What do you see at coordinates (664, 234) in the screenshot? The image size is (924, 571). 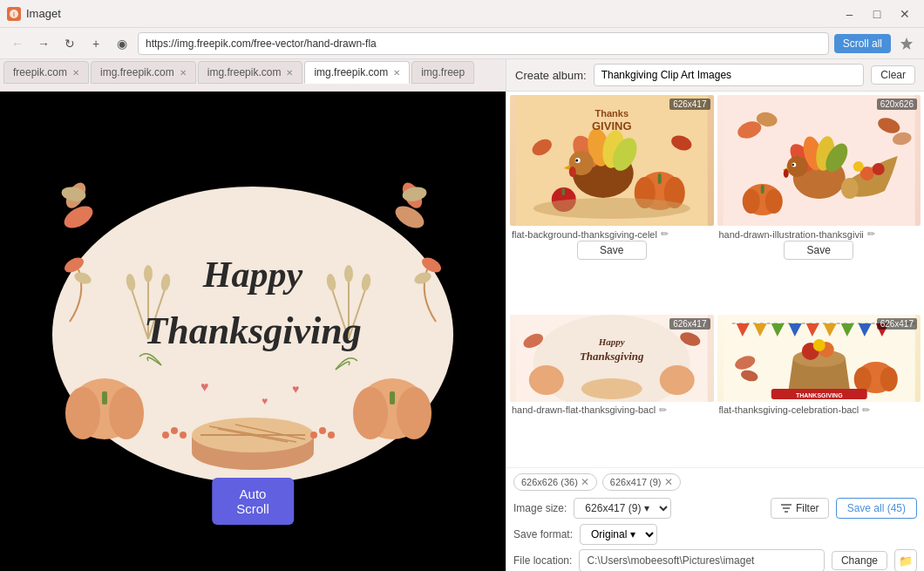 I see `edit-icon-1: ✏` at bounding box center [664, 234].